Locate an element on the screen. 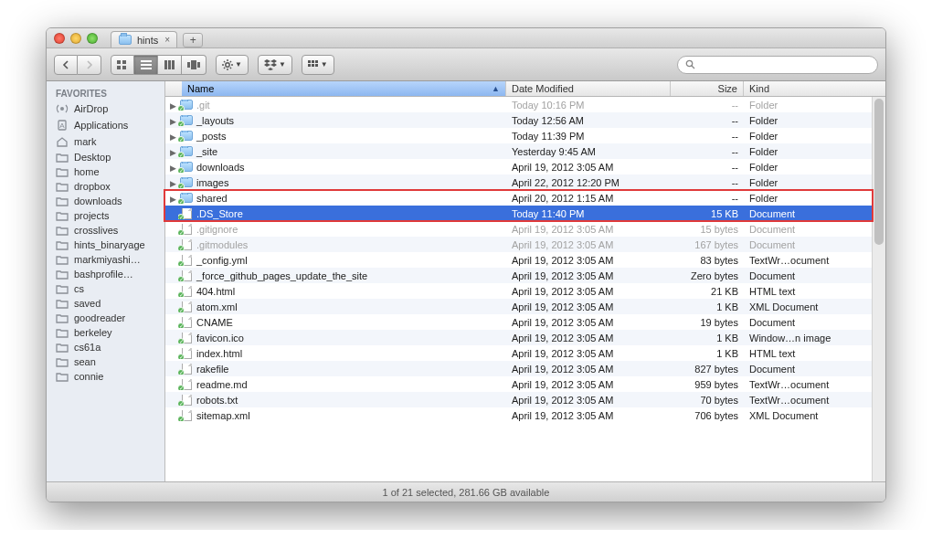 This screenshot has width=932, height=560. search-field is located at coordinates (778, 65).